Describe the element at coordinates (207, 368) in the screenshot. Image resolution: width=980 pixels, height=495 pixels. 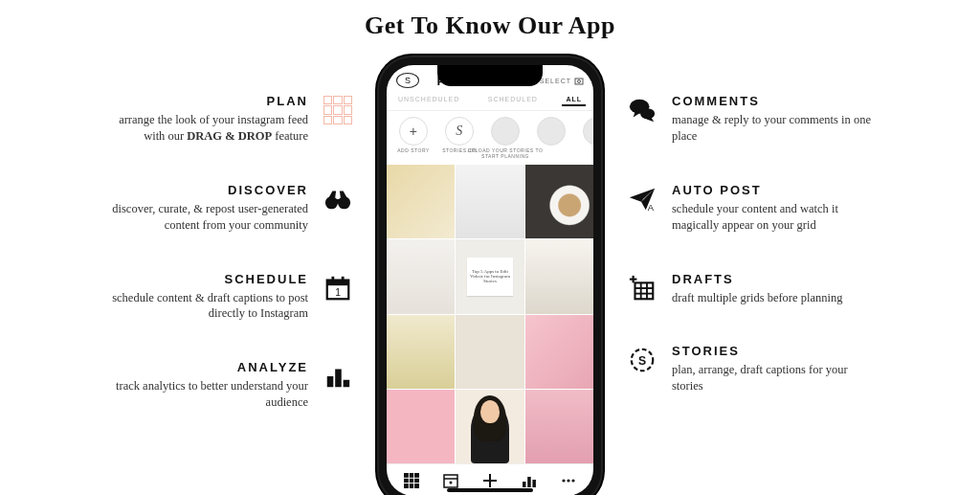
I see `feature-heading: ANALYZE` at that location.